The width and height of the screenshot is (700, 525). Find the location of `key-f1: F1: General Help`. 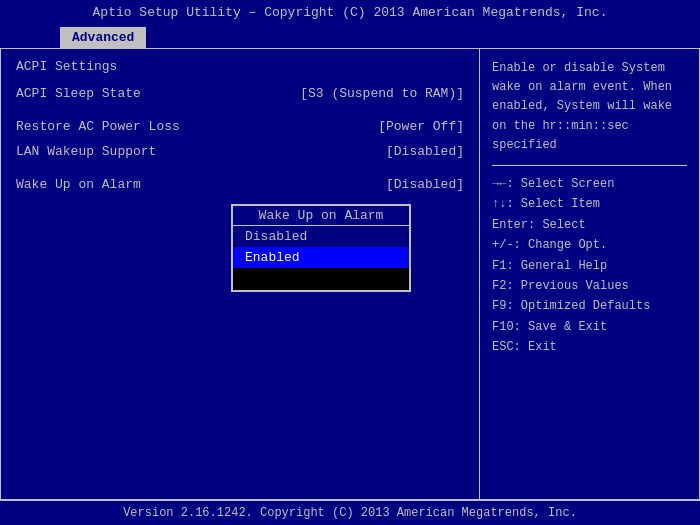

key-f1: F1: General Help is located at coordinates (590, 266).